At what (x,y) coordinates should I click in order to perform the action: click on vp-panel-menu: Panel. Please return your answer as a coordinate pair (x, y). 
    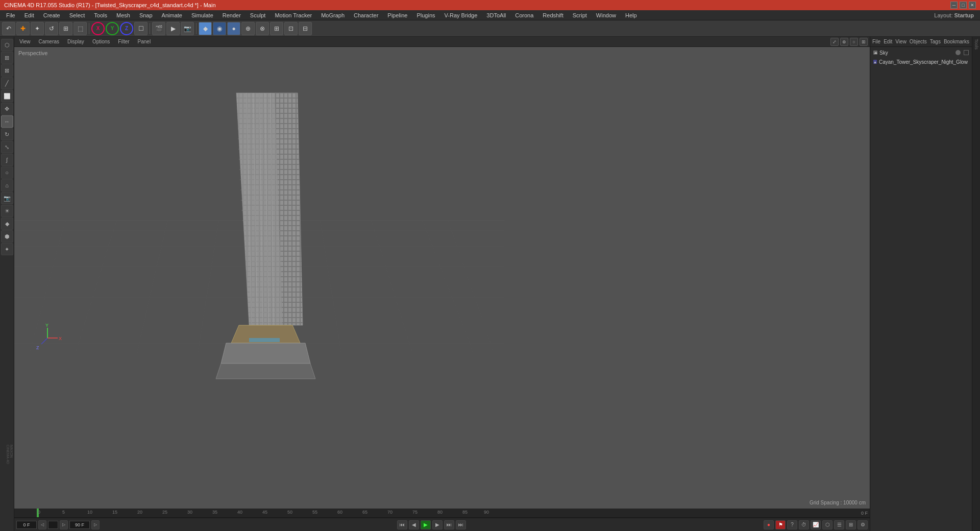
    Looking at the image, I should click on (144, 42).